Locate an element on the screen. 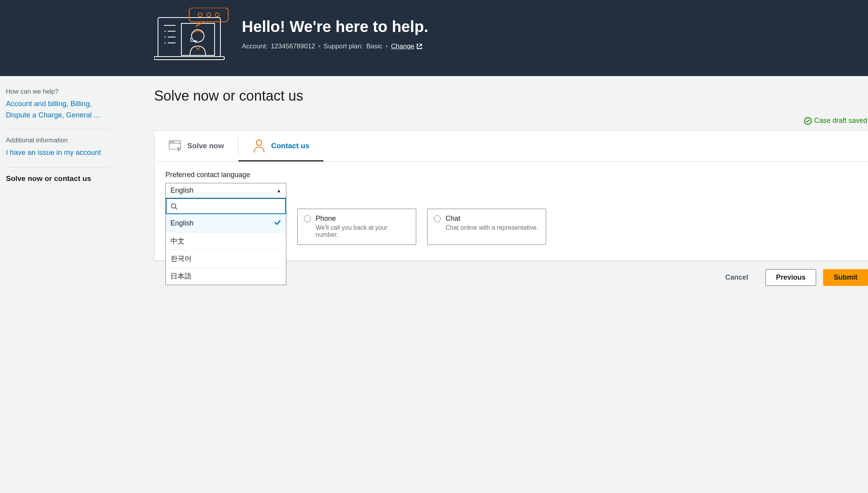  change-plan-link: Change is located at coordinates (407, 46).